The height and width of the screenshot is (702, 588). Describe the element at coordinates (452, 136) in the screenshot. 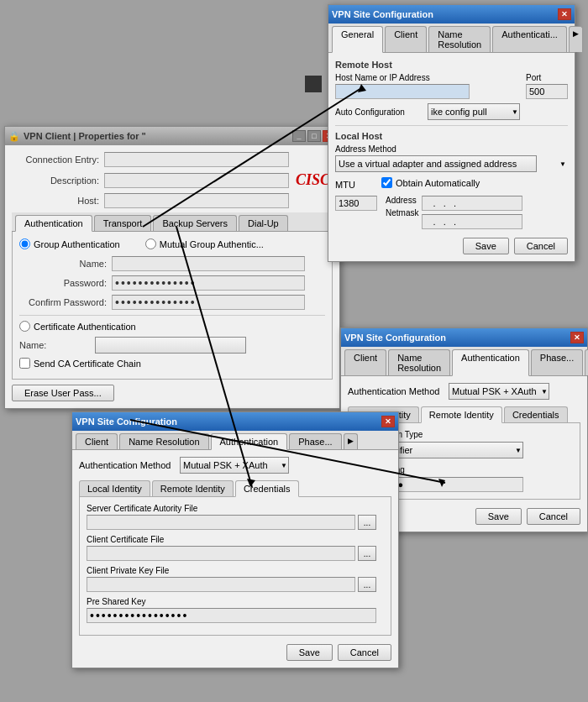

I see `local-host-section: Local Host` at that location.